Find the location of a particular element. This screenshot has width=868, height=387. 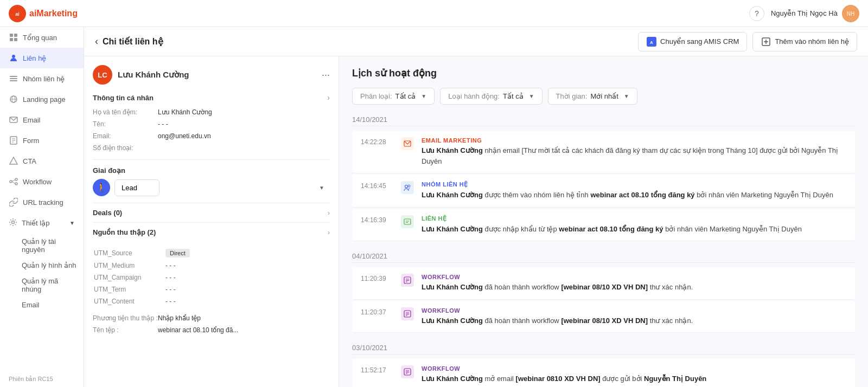

add-to-group-button: Thêm vào nhóm liên hệ is located at coordinates (805, 42).